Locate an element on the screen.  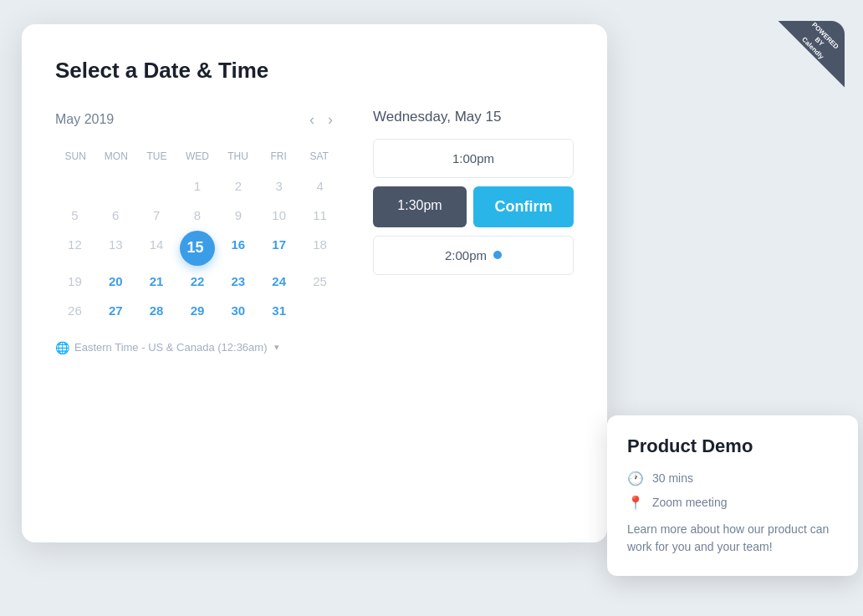
timezone-dropdown-icon: ▾ is located at coordinates (277, 348).